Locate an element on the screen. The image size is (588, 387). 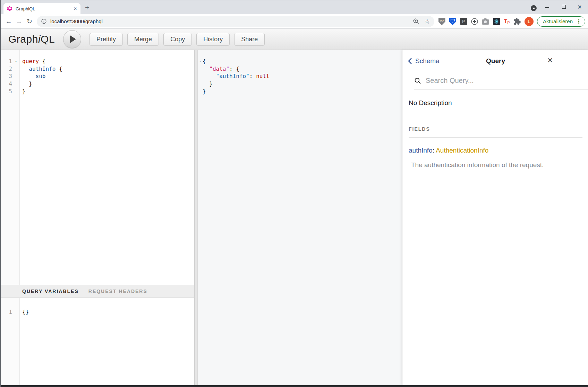
line-number: 5 is located at coordinates (6, 92).